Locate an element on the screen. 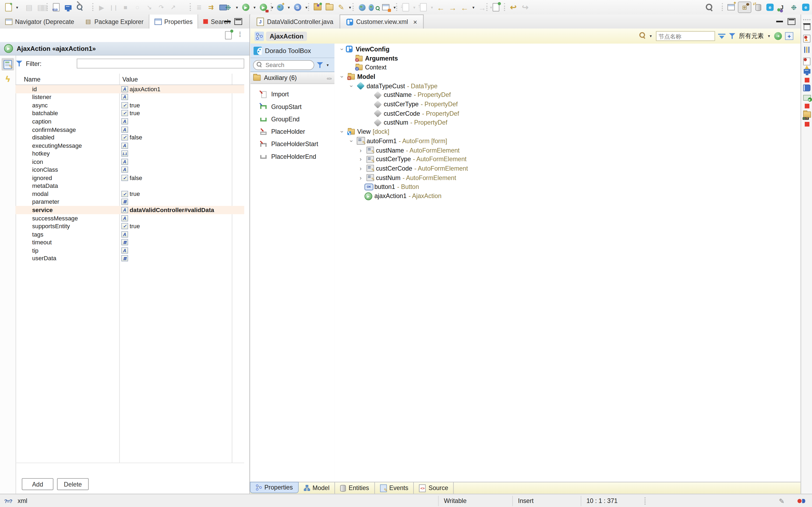  tab-datavalidcontroller-java: J DataValidController.java is located at coordinates (295, 21).